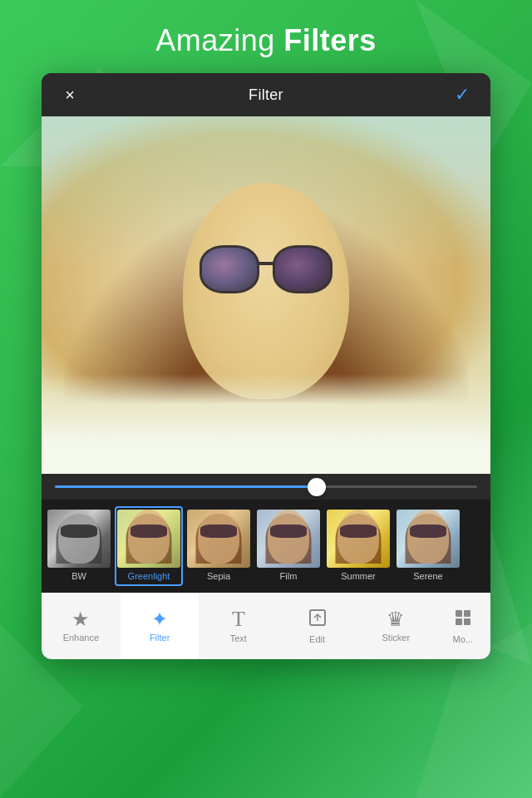 The width and height of the screenshot is (532, 798). I want to click on bottom-toolbar: ★ Enhance ✦ Filter T Text Edit ♛ S, so click(266, 626).